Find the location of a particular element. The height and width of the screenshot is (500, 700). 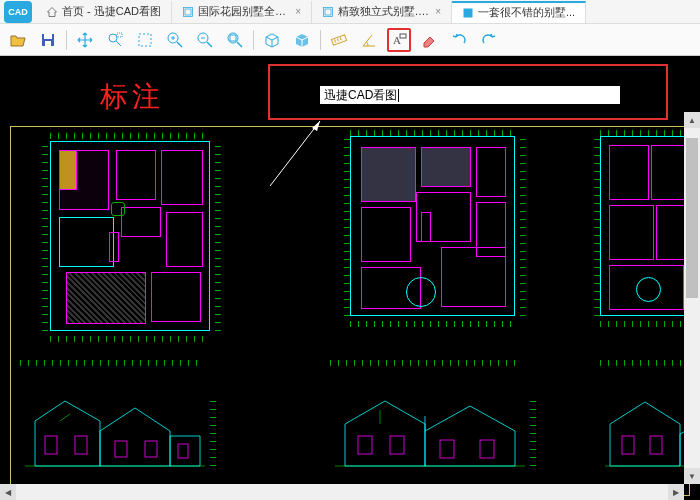

scroll-down-button: ▼ is located at coordinates (692, 476).